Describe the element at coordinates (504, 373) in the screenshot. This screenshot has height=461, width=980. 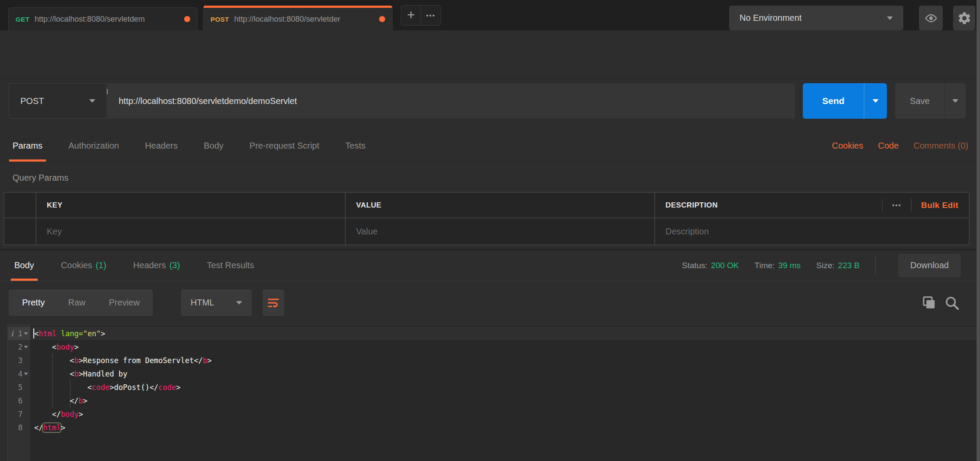
I see `code-line: <b>Handled by` at that location.